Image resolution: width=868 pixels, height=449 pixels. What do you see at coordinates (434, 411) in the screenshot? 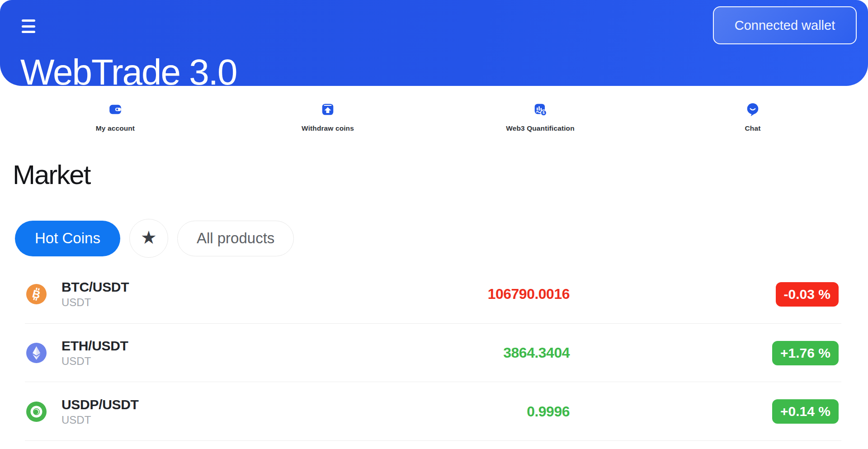
I see `market-row-usdp-usdt: USDP/USDT USDT 0.9996 +0.14 %` at bounding box center [434, 411].